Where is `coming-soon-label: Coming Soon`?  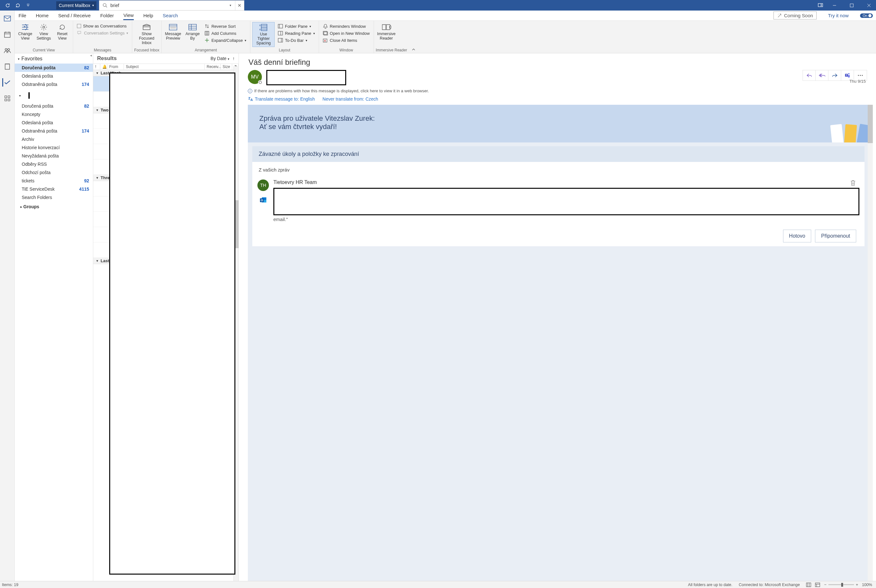 coming-soon-label: Coming Soon is located at coordinates (799, 16).